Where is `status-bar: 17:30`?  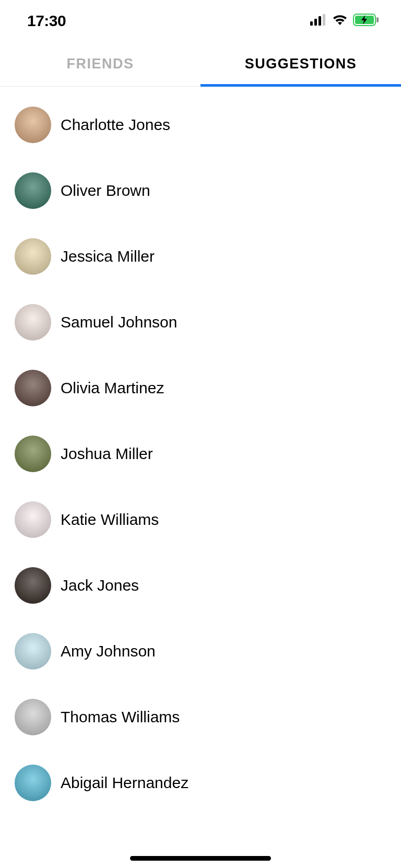 status-bar: 17:30 is located at coordinates (200, 21).